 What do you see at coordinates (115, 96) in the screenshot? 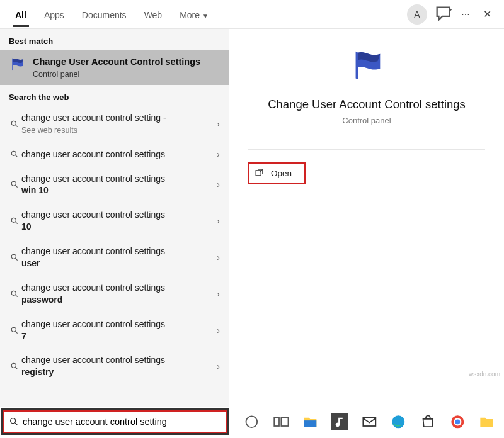
I see `section-search-web: Search the web` at bounding box center [115, 96].